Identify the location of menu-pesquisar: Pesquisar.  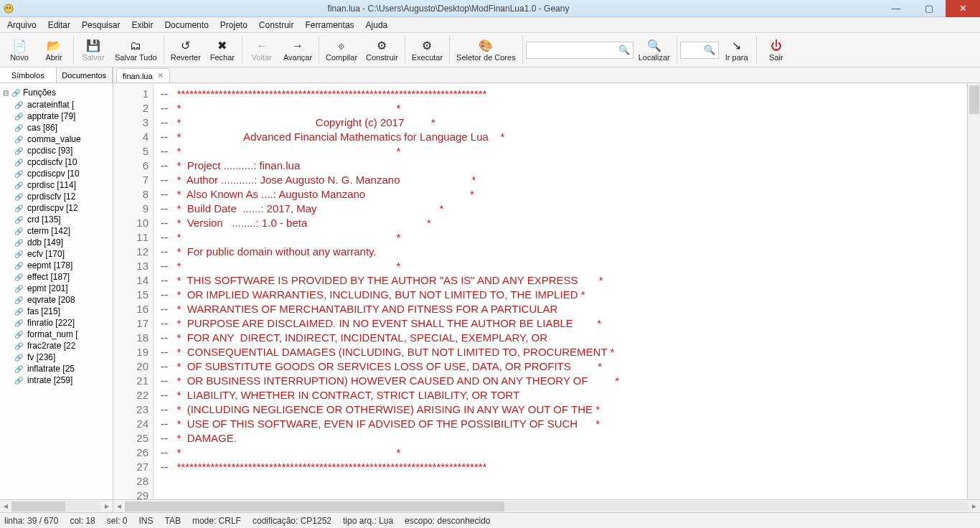
(100, 25).